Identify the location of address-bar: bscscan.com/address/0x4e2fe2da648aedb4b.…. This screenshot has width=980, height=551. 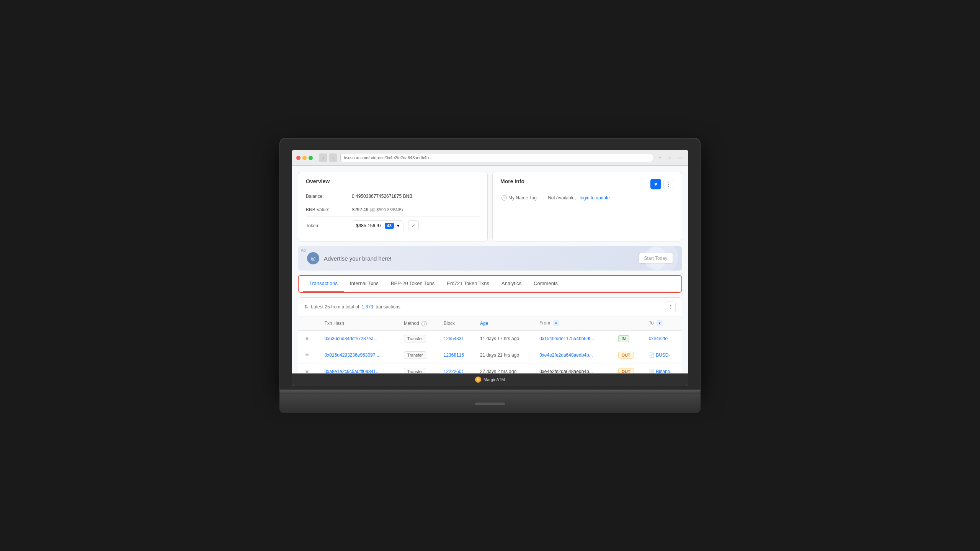
(497, 158).